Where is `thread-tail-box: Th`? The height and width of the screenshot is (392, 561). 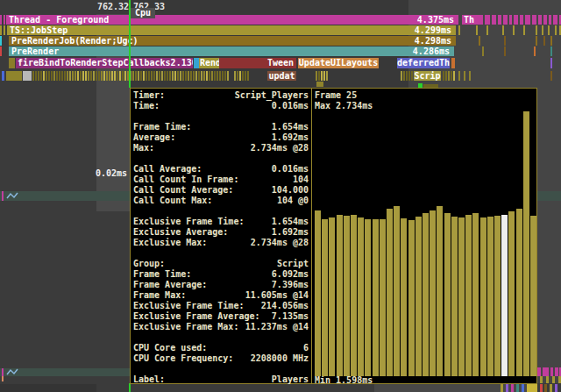
thread-tail-box: Th is located at coordinates (469, 19).